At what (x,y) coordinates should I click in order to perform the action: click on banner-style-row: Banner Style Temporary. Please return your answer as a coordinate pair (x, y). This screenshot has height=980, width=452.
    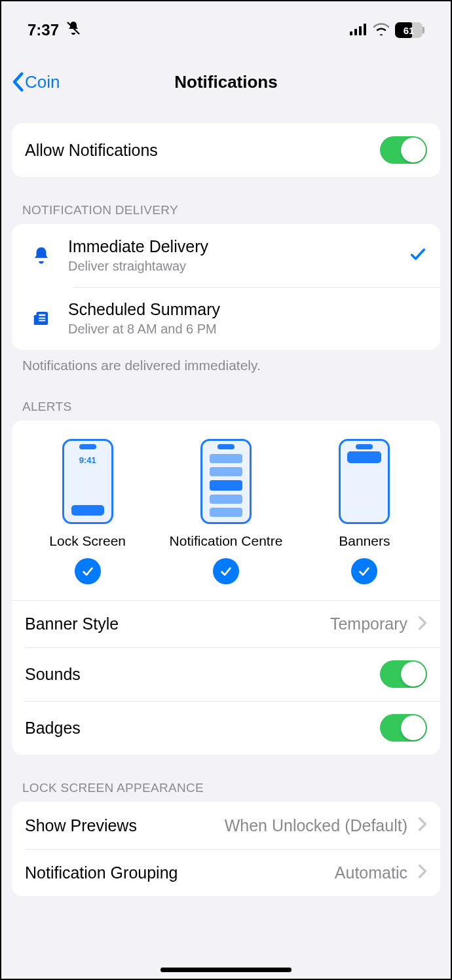
    Looking at the image, I should click on (226, 624).